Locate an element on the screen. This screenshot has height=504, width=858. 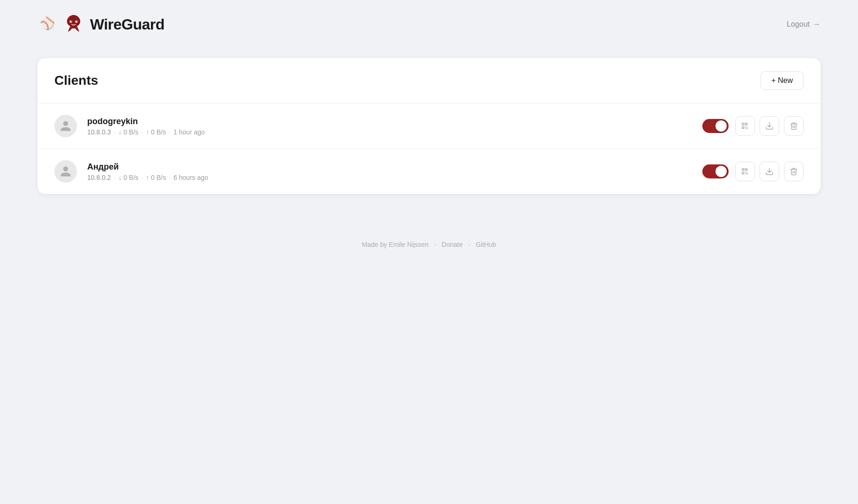
client-last-seen: 1 hour ago is located at coordinates (189, 132).